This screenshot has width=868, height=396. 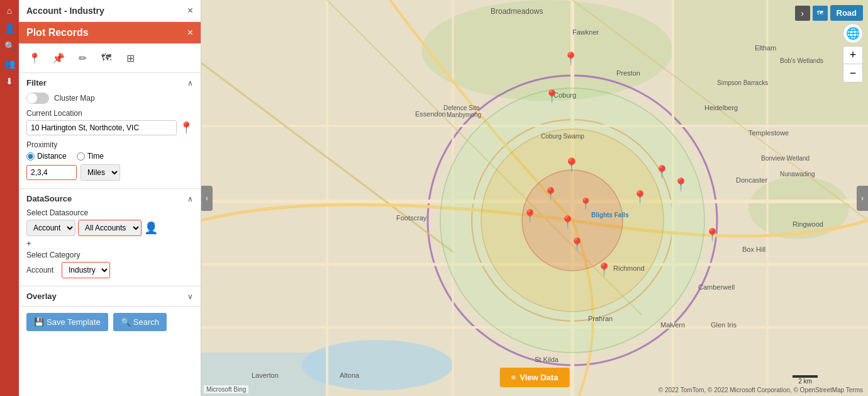 What do you see at coordinates (798, 174) in the screenshot?
I see `svg-text: Nunawading` at bounding box center [798, 174].